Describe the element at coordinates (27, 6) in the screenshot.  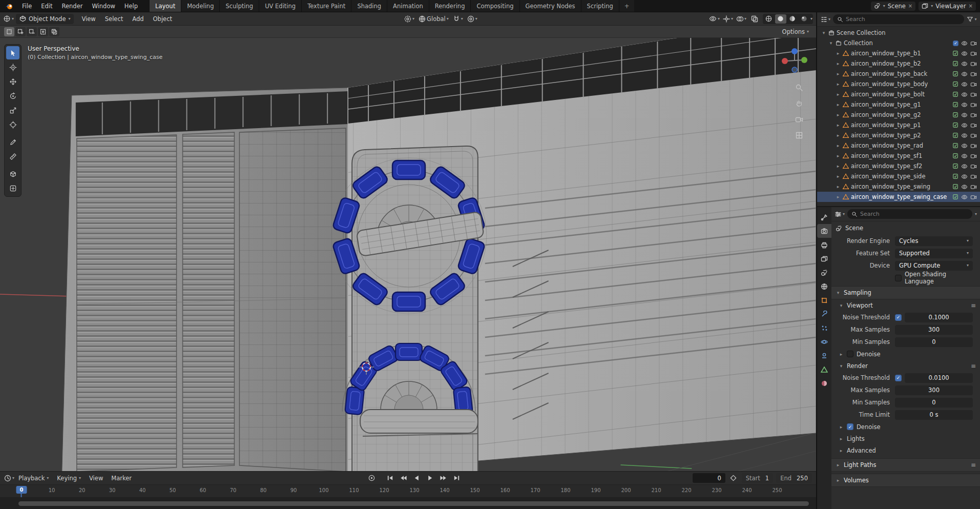
I see `topbar-menu: File` at that location.